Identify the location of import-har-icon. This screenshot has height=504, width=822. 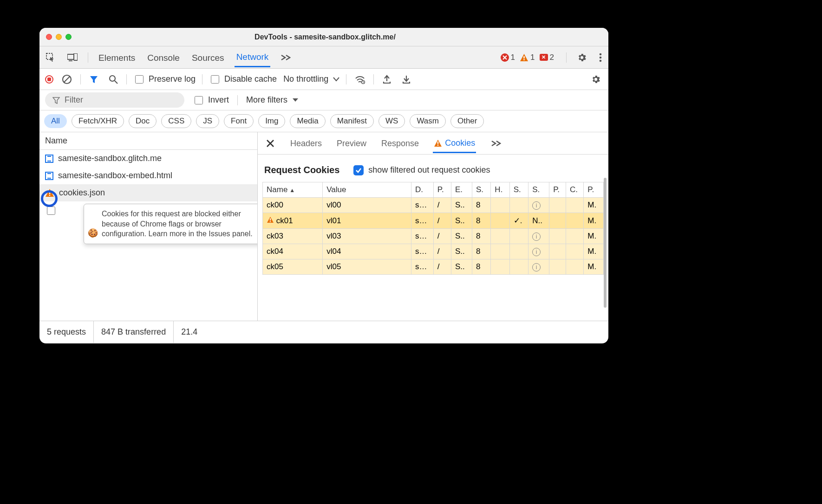
(406, 79).